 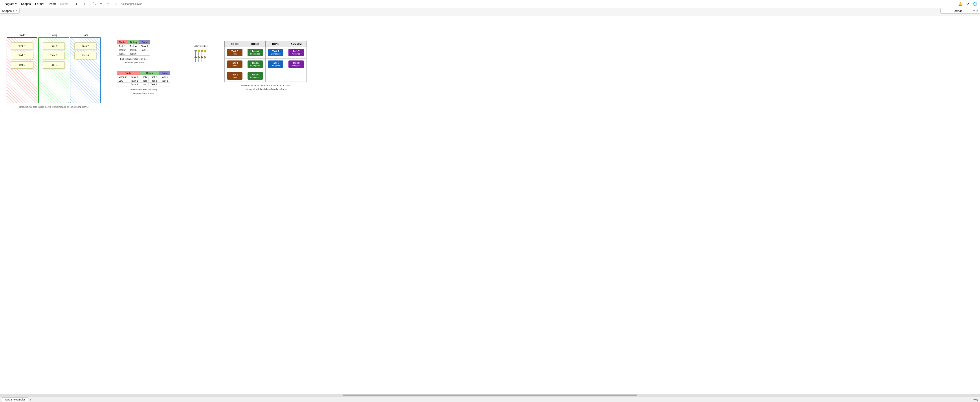 What do you see at coordinates (975, 4) in the screenshot?
I see `globe-icon: 🌐` at bounding box center [975, 4].